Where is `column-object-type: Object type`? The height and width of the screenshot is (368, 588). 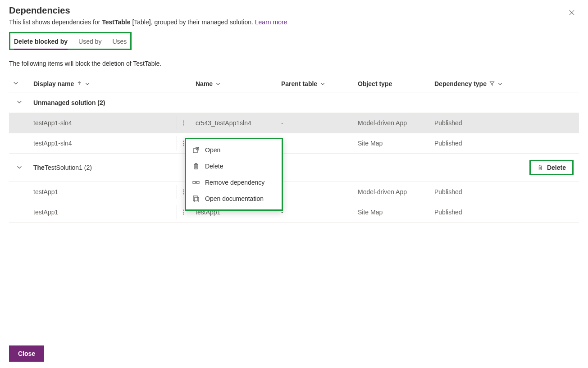
column-object-type: Object type is located at coordinates (392, 84).